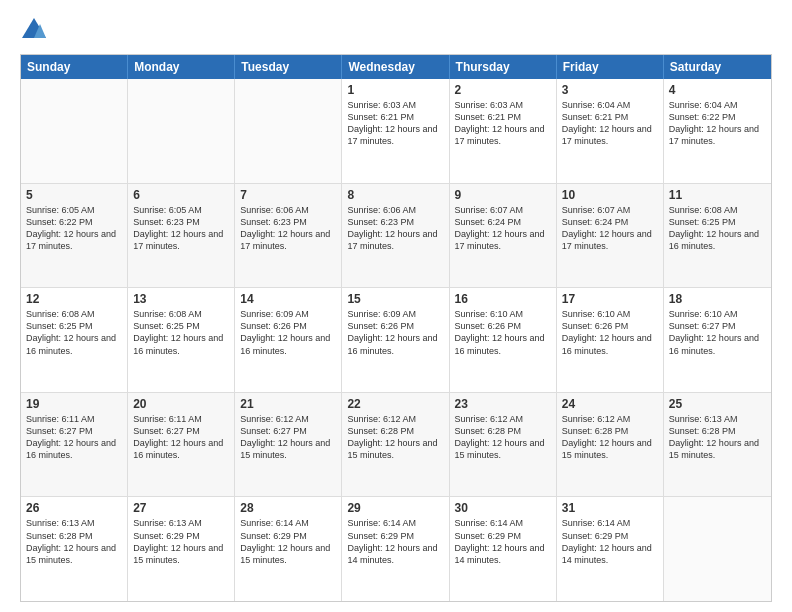  Describe the element at coordinates (610, 236) in the screenshot. I see `calendar-cell: 10Sunrise: 6:07 AM Sunset: 6:24 PM Dayli…` at that location.